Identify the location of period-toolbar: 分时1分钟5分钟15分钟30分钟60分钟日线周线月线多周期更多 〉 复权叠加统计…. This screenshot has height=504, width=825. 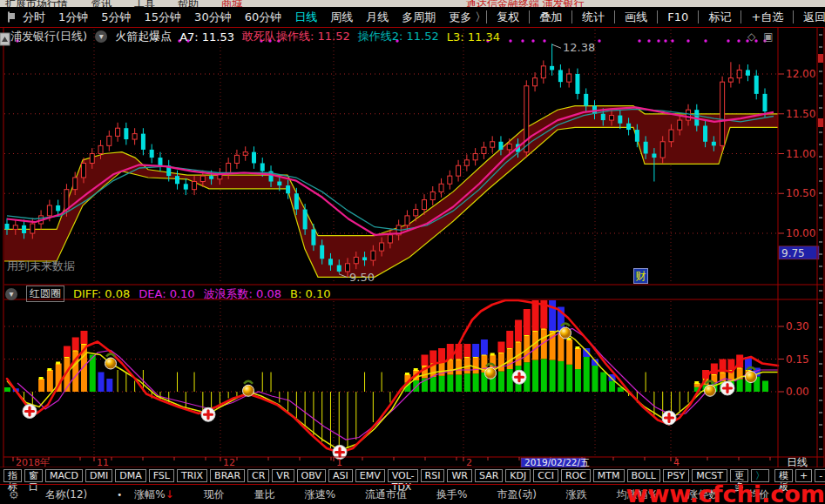
(413, 17).